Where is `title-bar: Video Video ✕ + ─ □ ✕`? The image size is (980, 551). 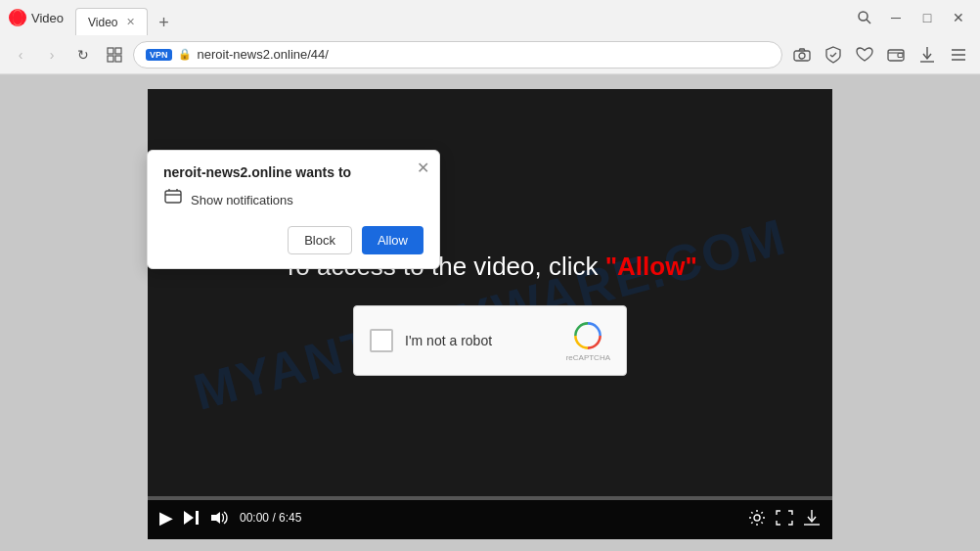
title-bar: Video Video ✕ + ─ □ ✕ is located at coordinates (490, 18).